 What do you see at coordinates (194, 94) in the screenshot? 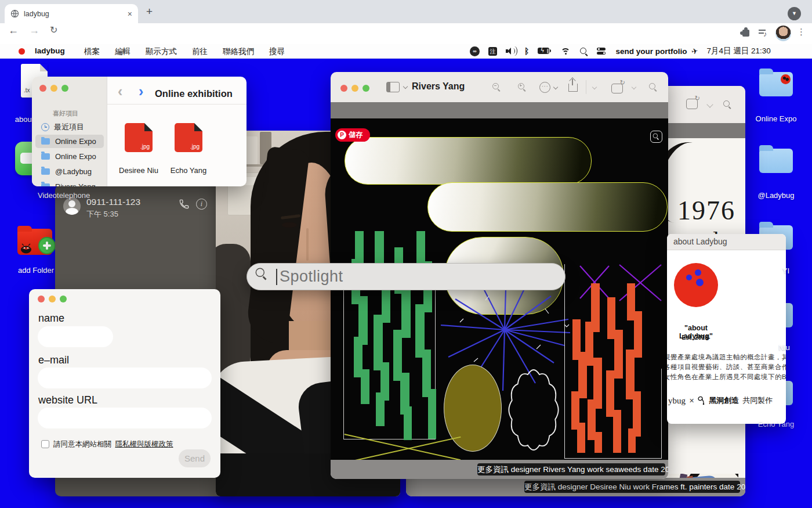
I see `finder-title: Online exhibition` at bounding box center [194, 94].